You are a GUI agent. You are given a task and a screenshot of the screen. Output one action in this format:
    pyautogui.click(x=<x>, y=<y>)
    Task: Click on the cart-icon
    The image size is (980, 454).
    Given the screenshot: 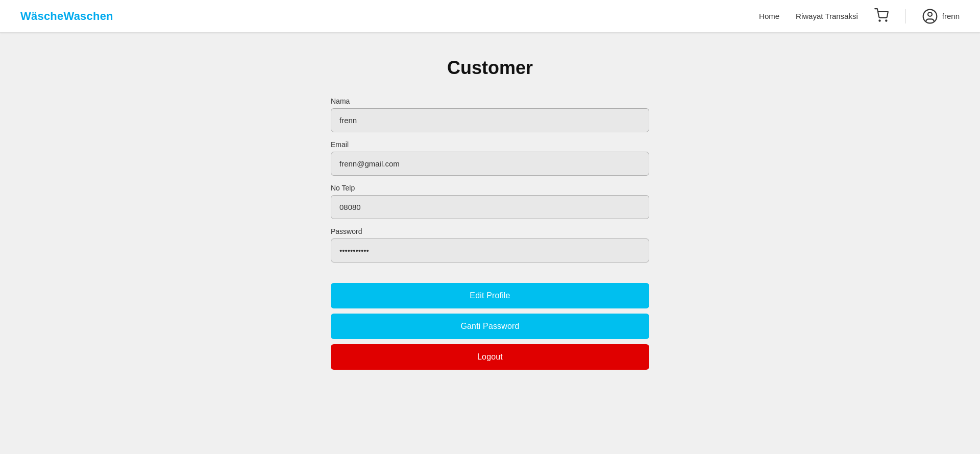 What is the action you would take?
    pyautogui.click(x=881, y=16)
    